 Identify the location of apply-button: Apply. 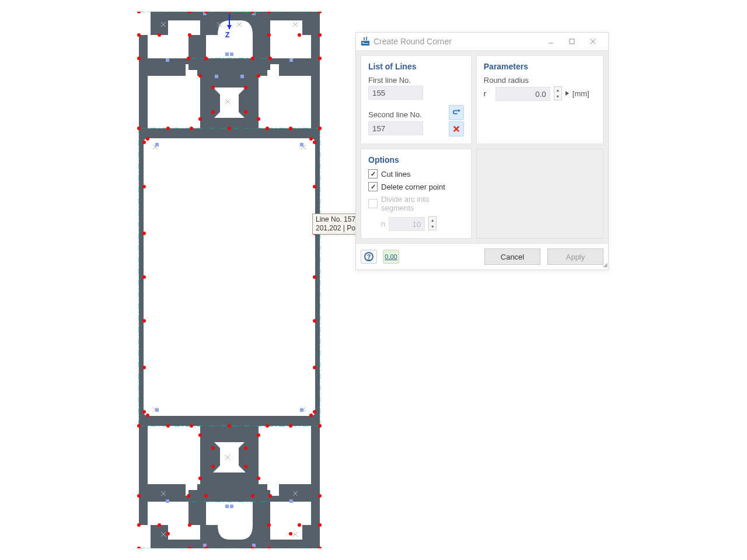
(575, 257).